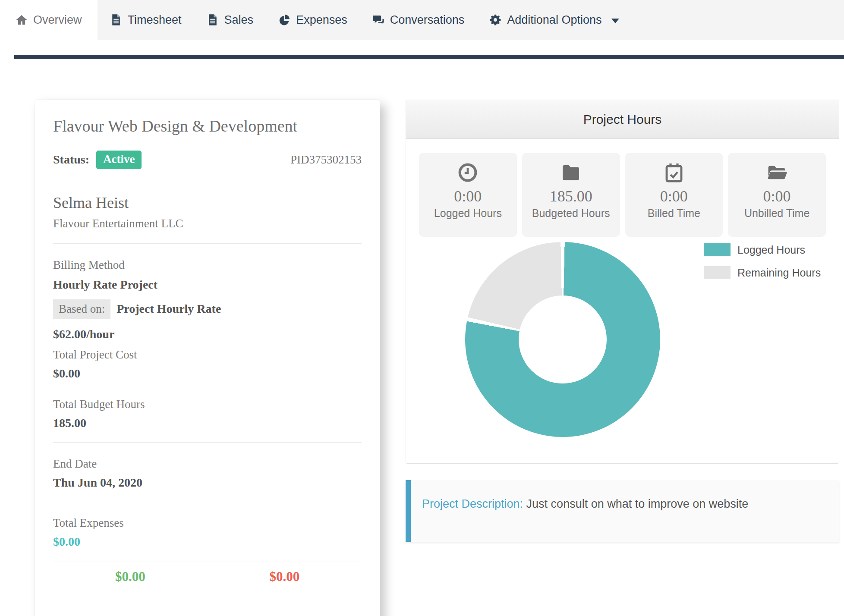  What do you see at coordinates (622, 195) in the screenshot?
I see `hours-stat-row: 0:00 Logged Hours 185.00 Budgeted Hours …` at bounding box center [622, 195].